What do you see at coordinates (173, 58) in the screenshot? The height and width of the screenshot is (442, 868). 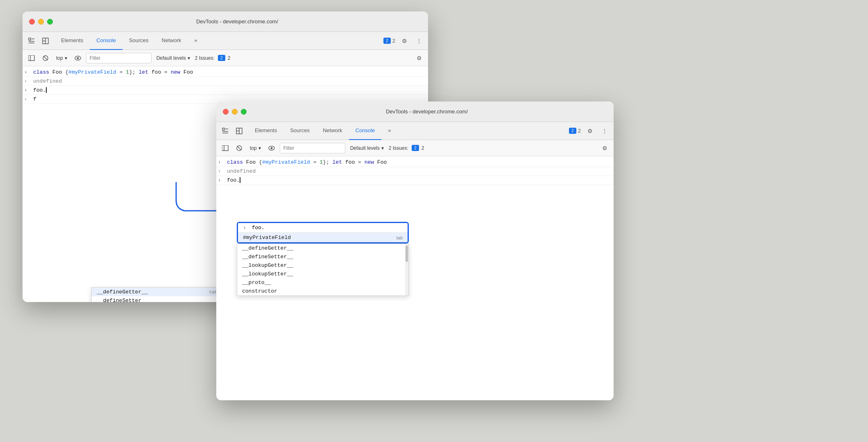 I see `default-levels-btn-1: Default levels ▾` at bounding box center [173, 58].